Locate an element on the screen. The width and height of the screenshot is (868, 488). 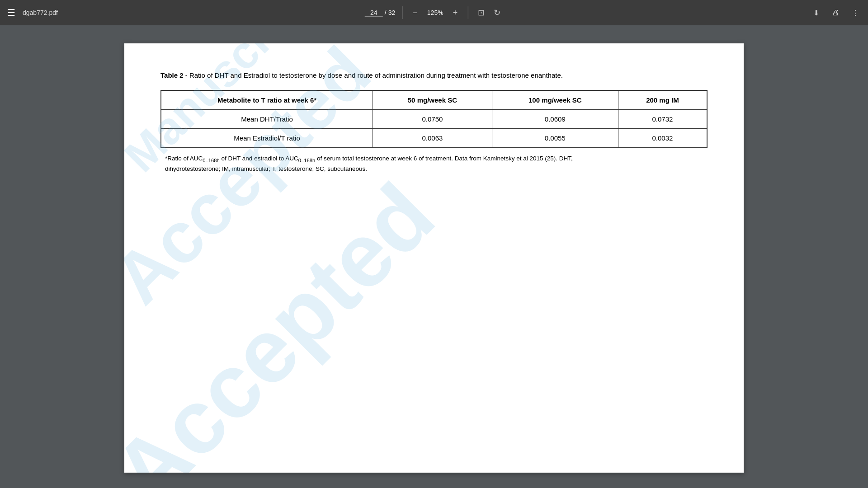
menu-icon: ☰ is located at coordinates (11, 13).